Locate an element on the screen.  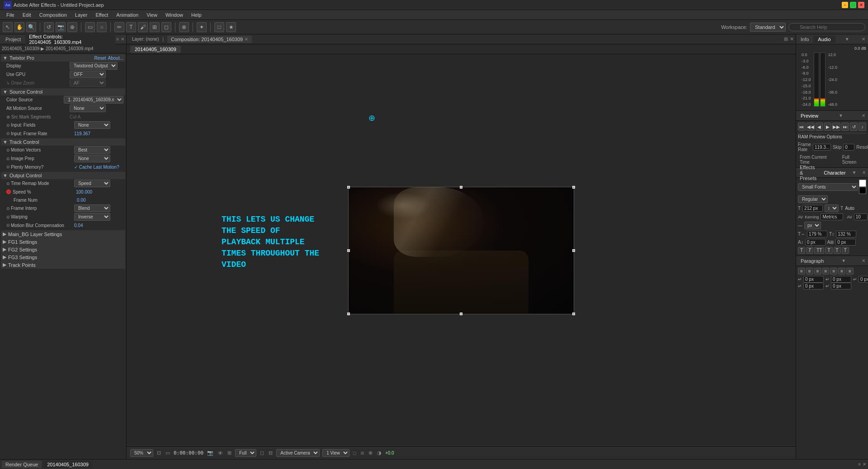
justify-all-btn: ≡ is located at coordinates (850, 271).